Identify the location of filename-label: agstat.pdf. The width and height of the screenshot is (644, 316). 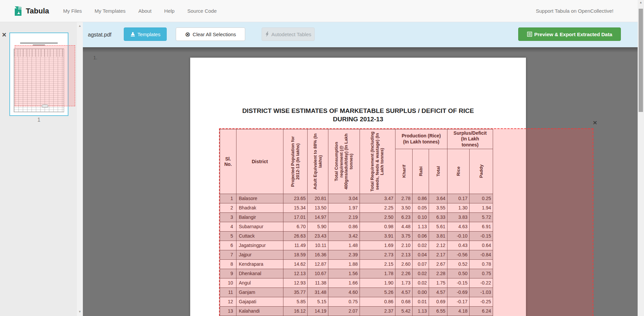
(100, 35).